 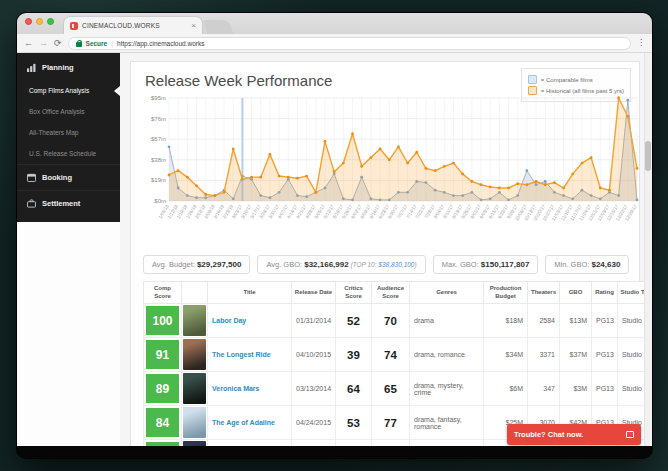 I want to click on column-header-production-budget: Production Budget, so click(x=506, y=293).